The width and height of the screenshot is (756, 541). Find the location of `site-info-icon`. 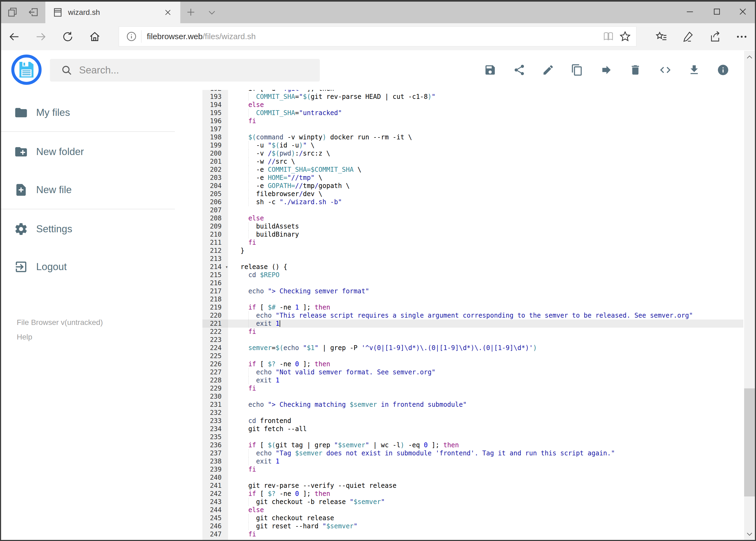

site-info-icon is located at coordinates (131, 37).